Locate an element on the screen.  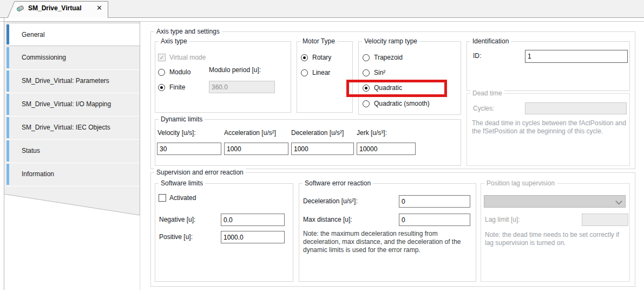
sidebar-item-label: General is located at coordinates (34, 35).